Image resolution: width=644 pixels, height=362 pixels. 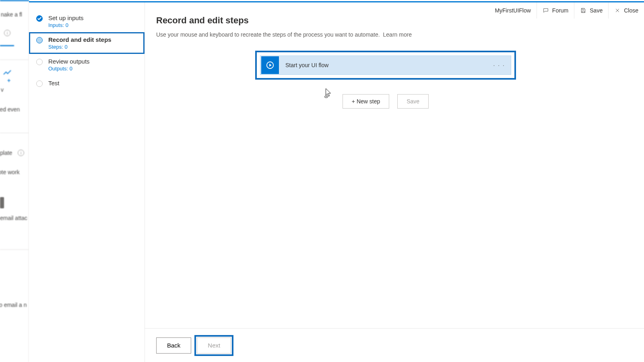 What do you see at coordinates (398, 35) in the screenshot?
I see `learn-more-link: Learn more` at bounding box center [398, 35].